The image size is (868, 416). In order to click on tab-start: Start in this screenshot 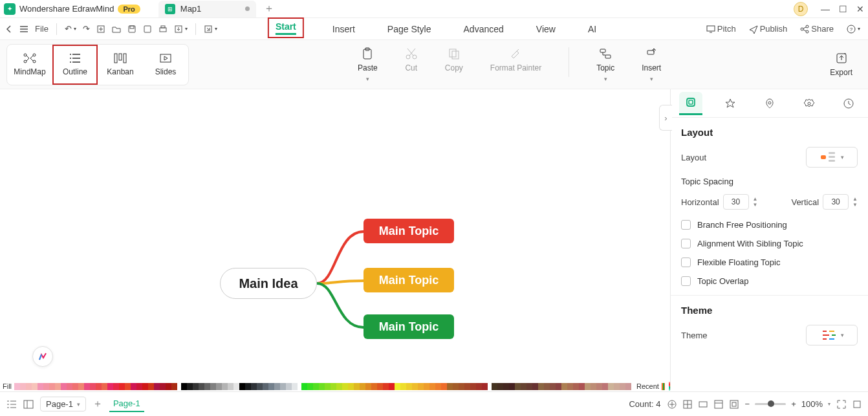, I will do `click(286, 27)`.